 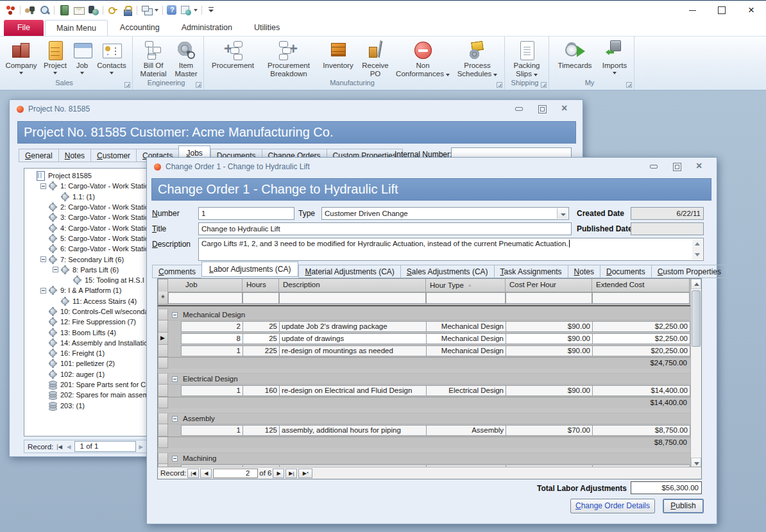 What do you see at coordinates (353, 298) in the screenshot?
I see `cell-description` at bounding box center [353, 298].